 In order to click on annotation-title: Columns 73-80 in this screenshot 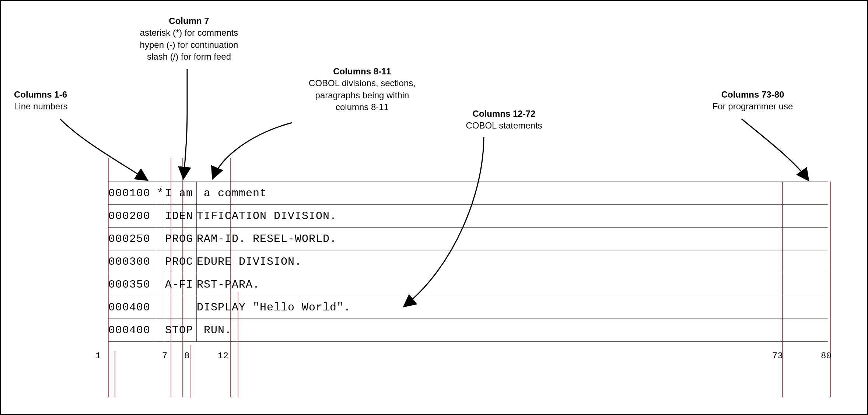, I will do `click(753, 95)`.